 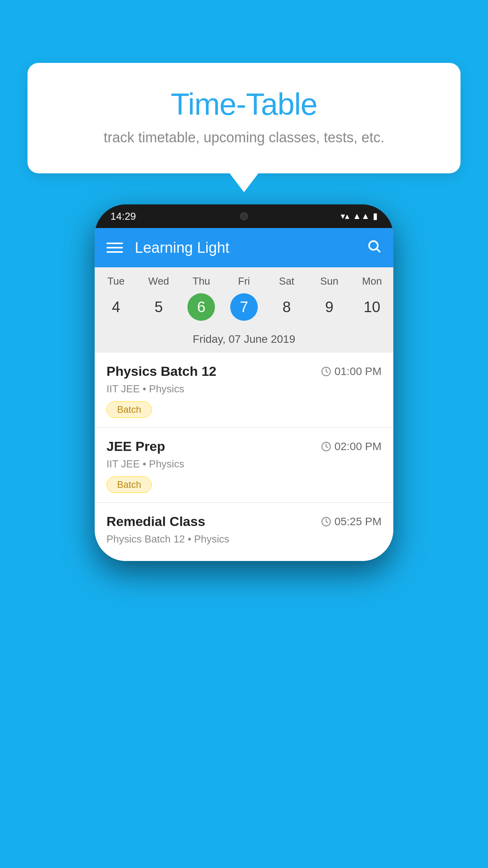 What do you see at coordinates (244, 539) in the screenshot?
I see `class-meta-3: Physics Batch 12 • Physics` at bounding box center [244, 539].